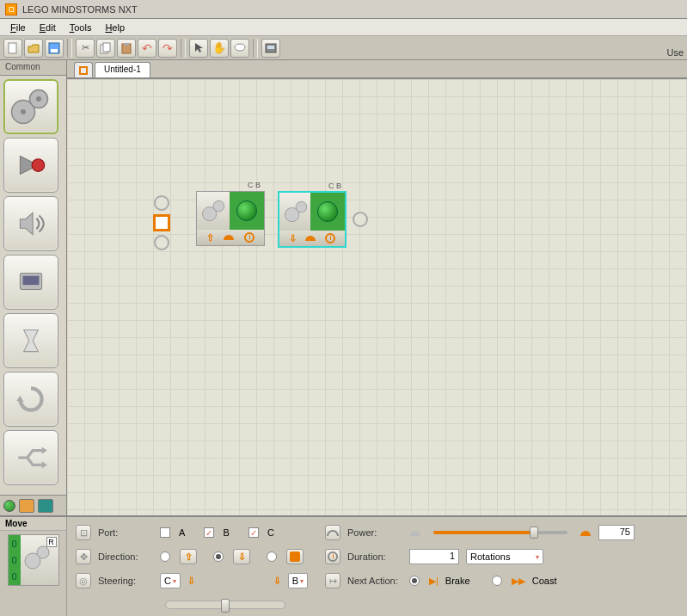 This screenshot has width=687, height=616. What do you see at coordinates (192, 581) in the screenshot?
I see `config-steering-row: ◎ Steering: C▾ ⇩ ⇩ B▾` at bounding box center [192, 581].